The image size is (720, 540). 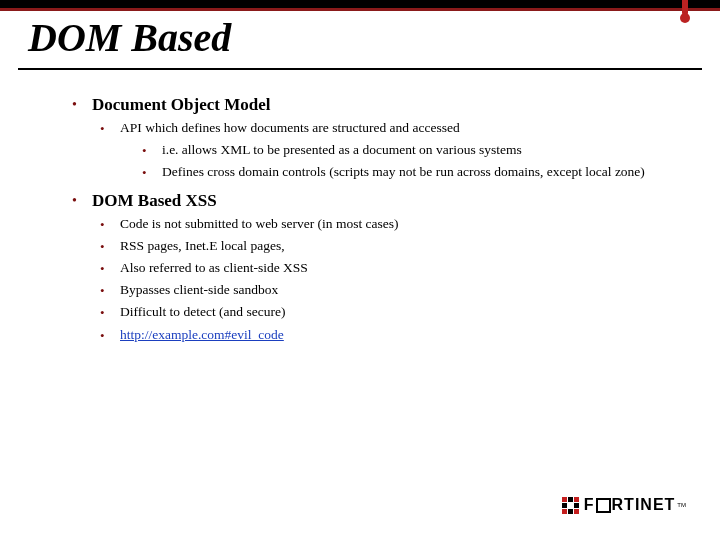 I want to click on slide-title: DOM Based, so click(x=130, y=38).